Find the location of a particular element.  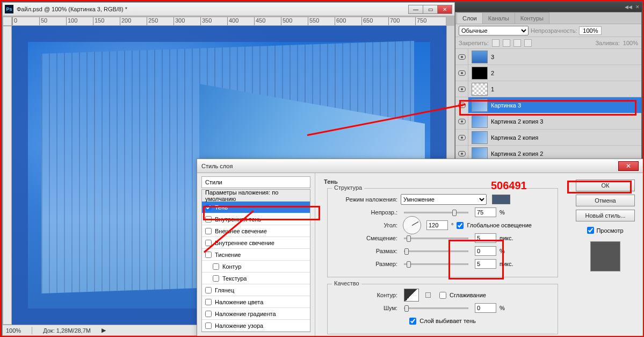

angle-dial is located at coordinates (412, 225).